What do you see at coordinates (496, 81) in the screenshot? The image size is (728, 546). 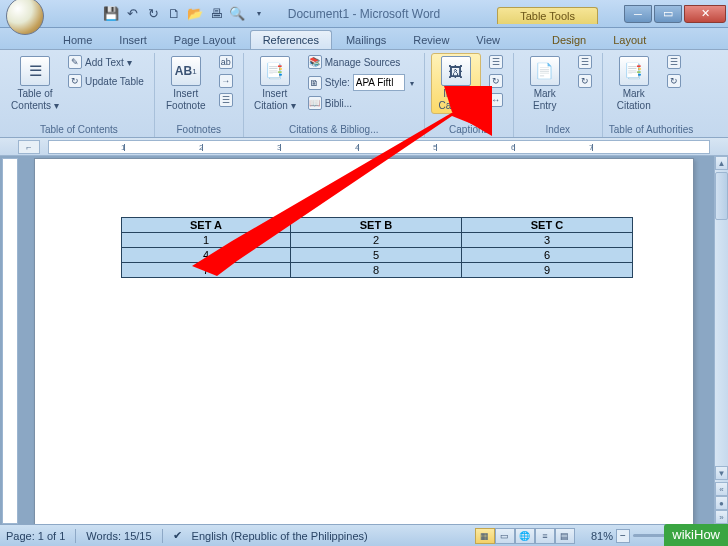 I see `update-tof-button: ↻` at bounding box center [496, 81].